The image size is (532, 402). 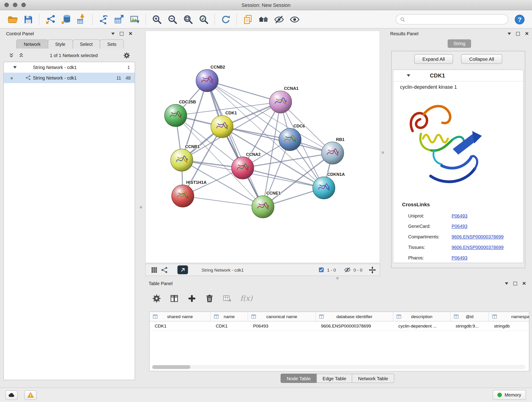 What do you see at coordinates (509, 395) in the screenshot?
I see `memory-button: Memory` at bounding box center [509, 395].